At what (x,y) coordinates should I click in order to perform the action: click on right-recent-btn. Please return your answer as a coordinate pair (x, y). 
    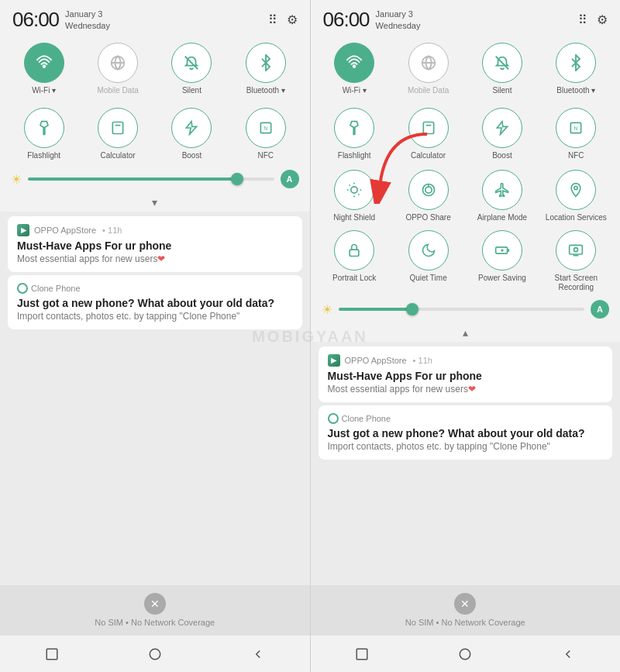
    Looking at the image, I should click on (362, 654).